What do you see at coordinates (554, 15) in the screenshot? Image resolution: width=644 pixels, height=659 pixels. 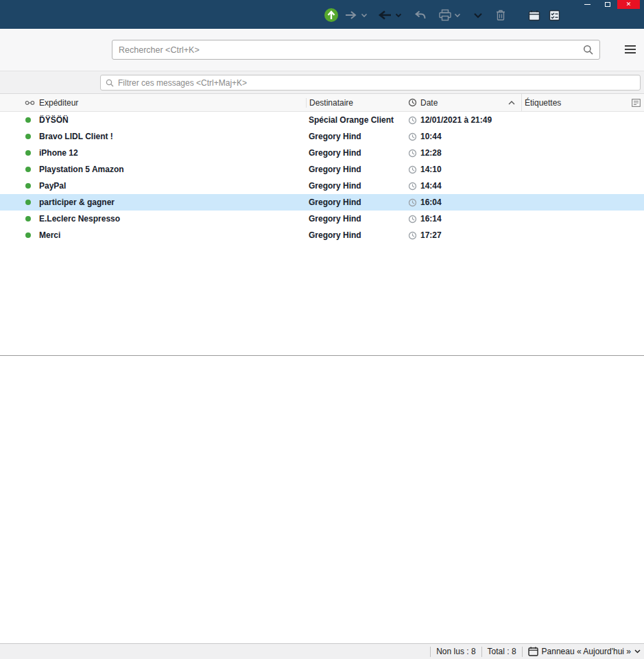 I see `tasks-button` at bounding box center [554, 15].